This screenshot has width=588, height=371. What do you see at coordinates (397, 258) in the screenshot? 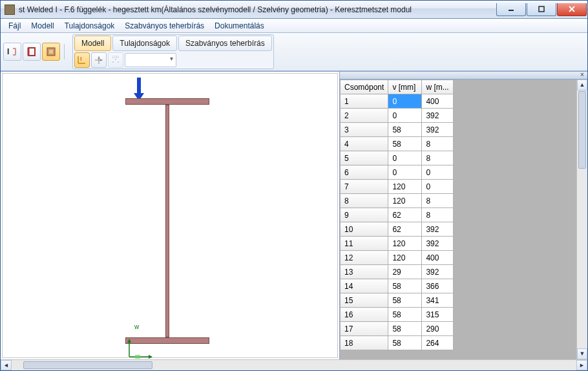
I see `table-row: 12120400` at bounding box center [397, 258].